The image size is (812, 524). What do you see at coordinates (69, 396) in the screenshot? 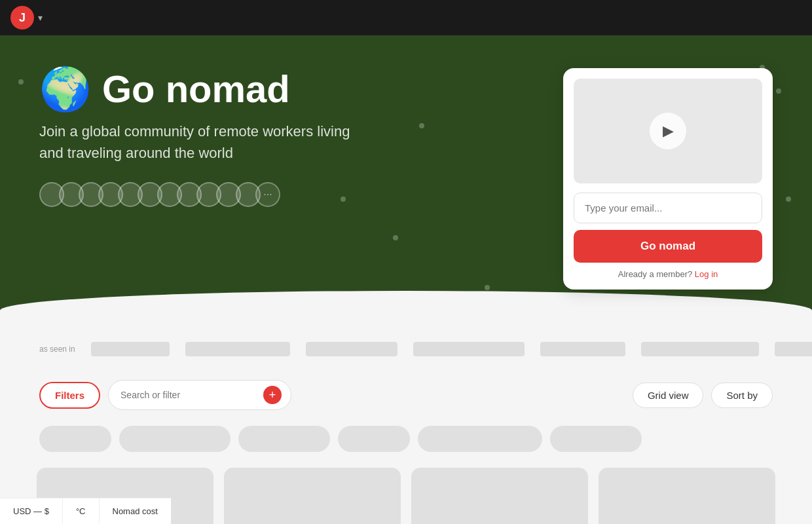
I see `filters-button: Filters` at bounding box center [69, 396].